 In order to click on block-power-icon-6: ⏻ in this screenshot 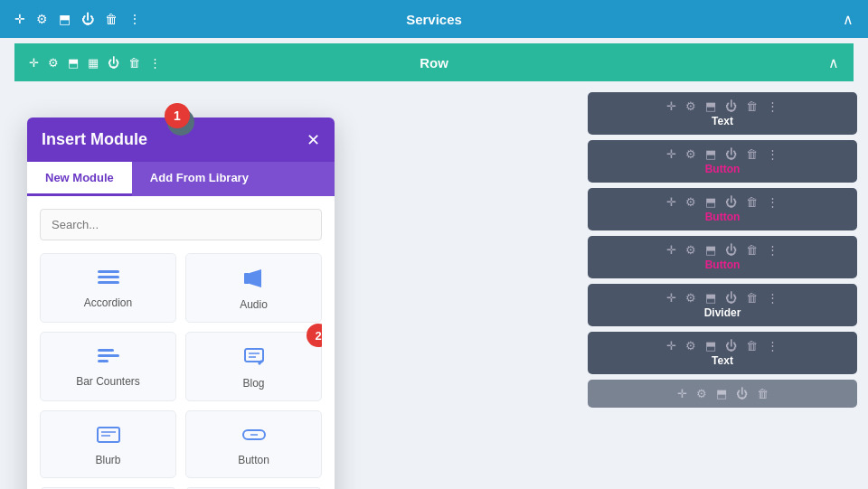, I will do `click(731, 345)`.